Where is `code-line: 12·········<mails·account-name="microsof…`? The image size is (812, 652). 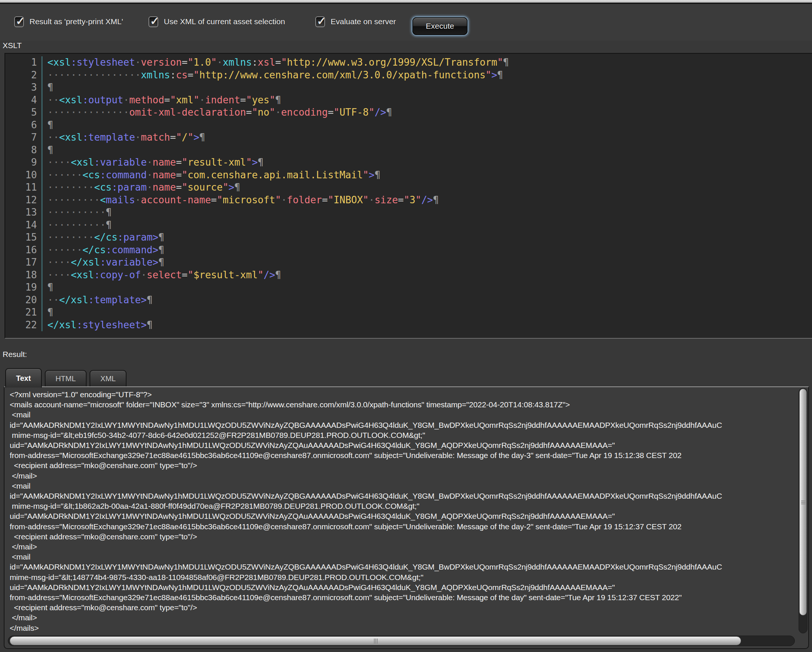
code-line: 12·········<mails·account-name="microsof… is located at coordinates (409, 200).